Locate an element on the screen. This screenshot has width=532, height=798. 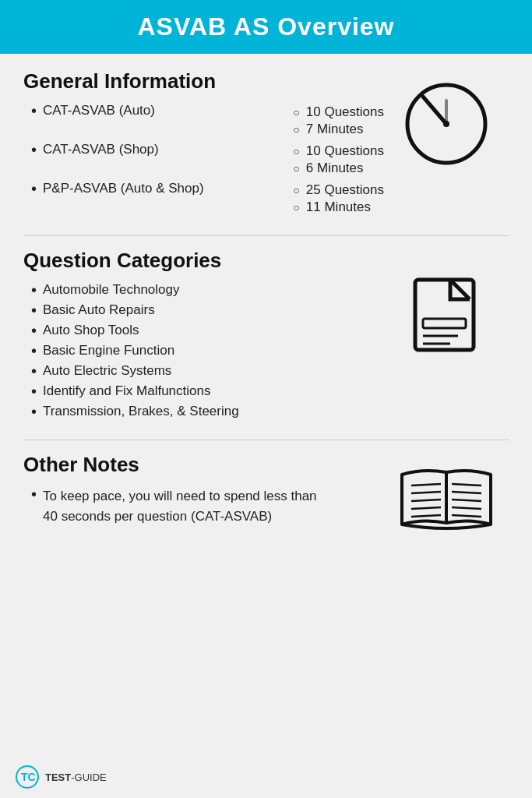
pnp-label: P&P-ASVAB (Auto & Shop) is located at coordinates (159, 189).